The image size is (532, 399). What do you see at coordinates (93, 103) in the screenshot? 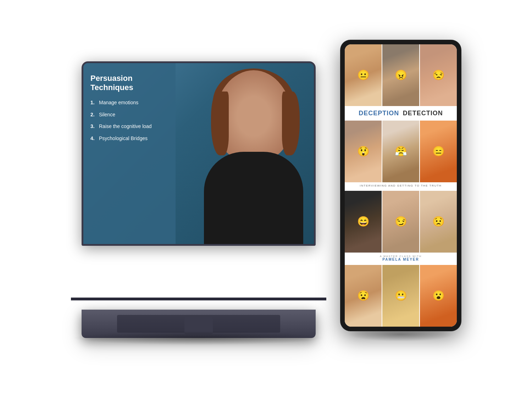
I see `list-num-1: 1.` at bounding box center [93, 103].